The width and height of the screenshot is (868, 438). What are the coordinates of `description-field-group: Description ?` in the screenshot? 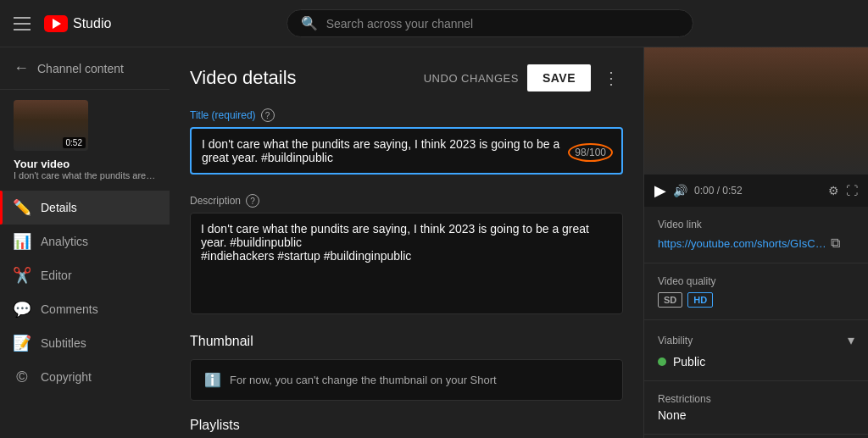 It's located at (407, 256).